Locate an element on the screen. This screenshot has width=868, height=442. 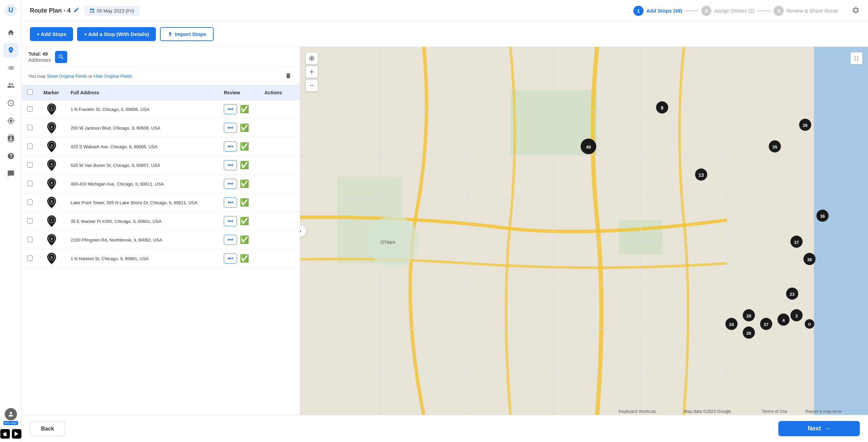
back-button: Back is located at coordinates (48, 429).